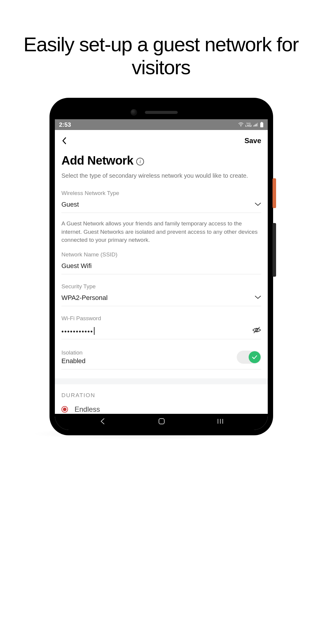  Describe the element at coordinates (161, 422) in the screenshot. I see `android-nav-bar` at that location.